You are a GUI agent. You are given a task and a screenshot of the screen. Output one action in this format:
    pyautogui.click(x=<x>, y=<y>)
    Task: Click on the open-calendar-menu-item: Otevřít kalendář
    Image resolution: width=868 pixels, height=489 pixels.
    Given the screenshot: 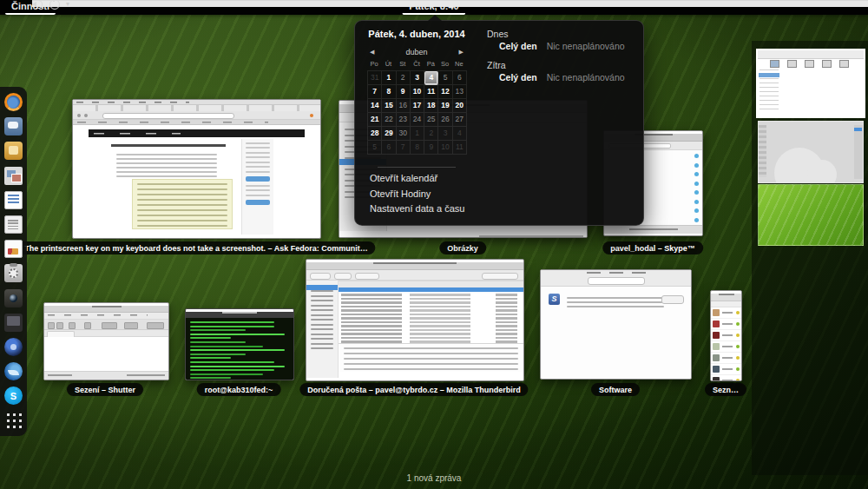 What is the action you would take?
    pyautogui.click(x=417, y=179)
    